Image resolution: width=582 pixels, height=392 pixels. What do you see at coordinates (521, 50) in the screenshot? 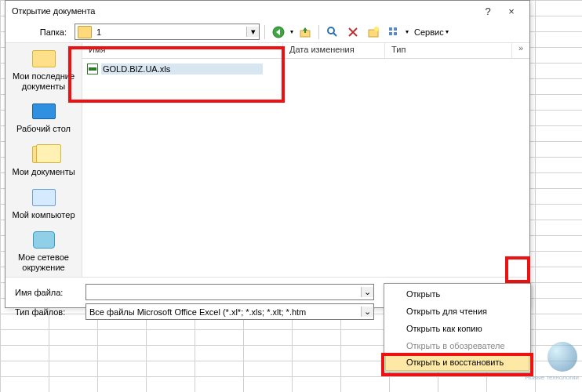
I see `more-columns-button: »` at bounding box center [521, 50].